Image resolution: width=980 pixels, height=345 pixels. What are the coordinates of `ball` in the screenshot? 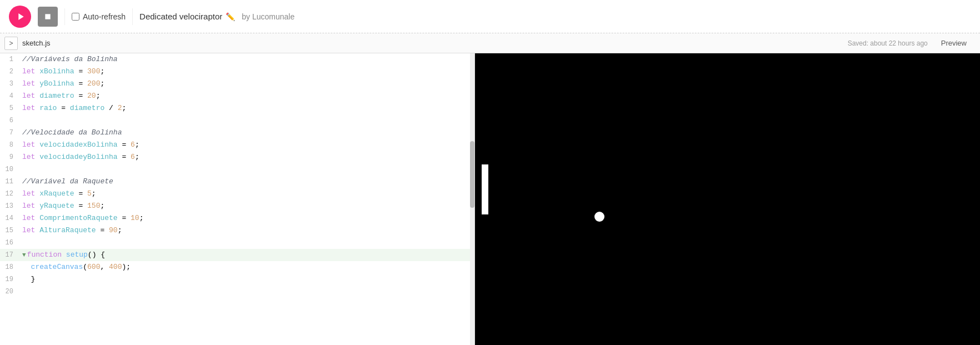 It's located at (599, 217).